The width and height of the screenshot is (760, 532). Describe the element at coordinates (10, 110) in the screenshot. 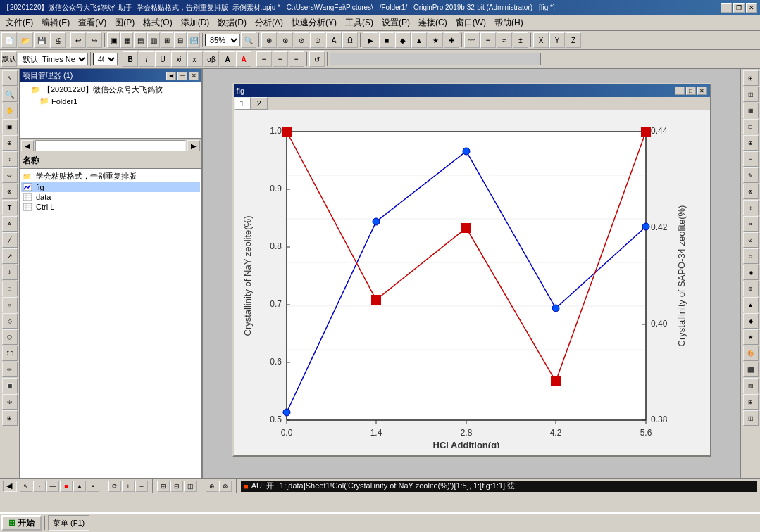

I see `pan-tool: ✋` at that location.